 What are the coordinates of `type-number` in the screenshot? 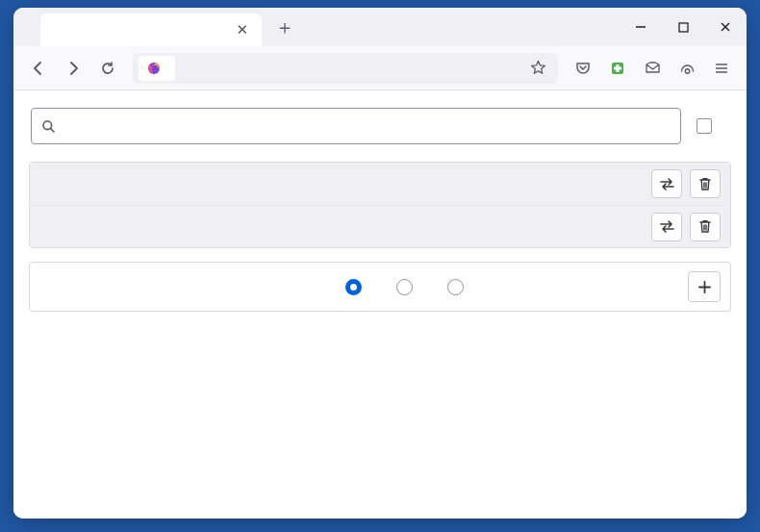 It's located at (408, 287).